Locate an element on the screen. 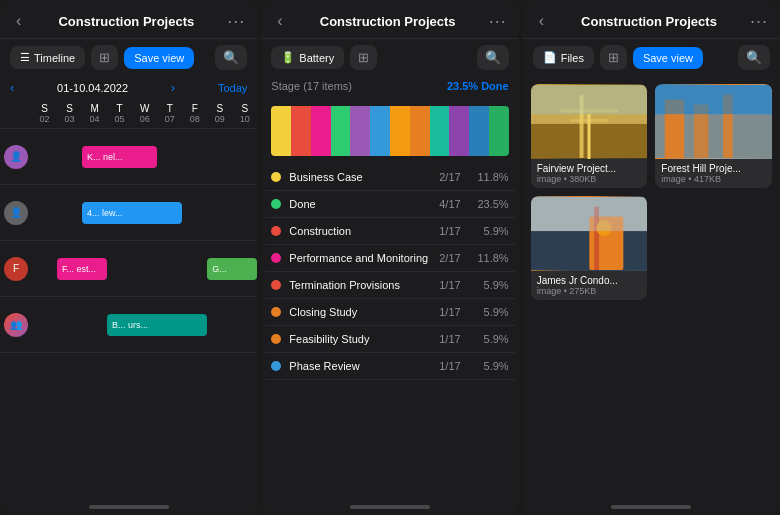 The width and height of the screenshot is (780, 515). file-name: Forest Hill Proje... is located at coordinates (714, 168).